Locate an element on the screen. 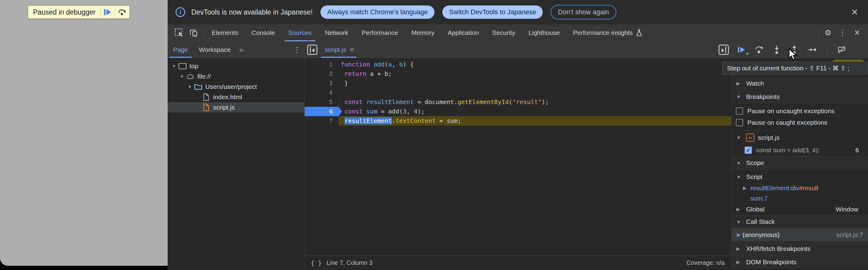 The width and height of the screenshot is (868, 270). line-number: 7 is located at coordinates (322, 121).